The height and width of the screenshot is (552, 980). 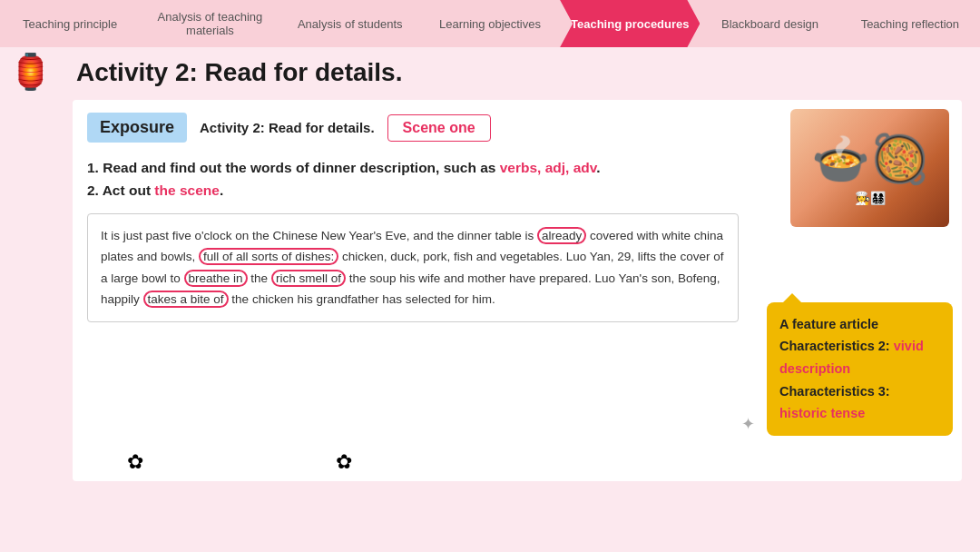 I want to click on top-navigation: Teaching principle Analysis of teaching …, so click(x=490, y=24).